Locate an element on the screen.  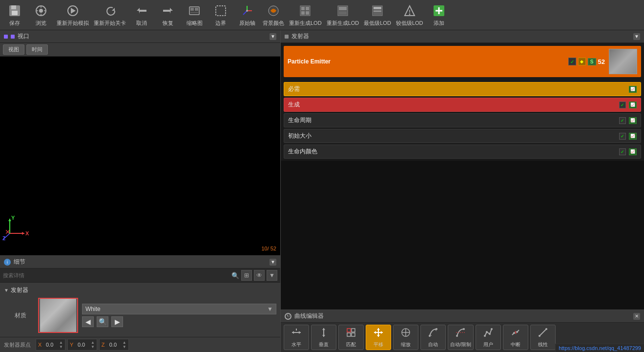
coord-z-arrows: ▲▼ is located at coordinates (125, 345).